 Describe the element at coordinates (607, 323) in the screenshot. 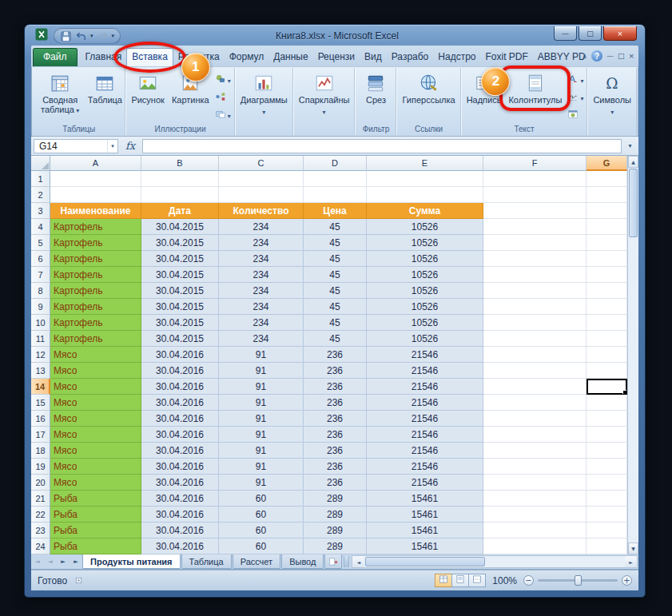

I see `cell-G10` at that location.